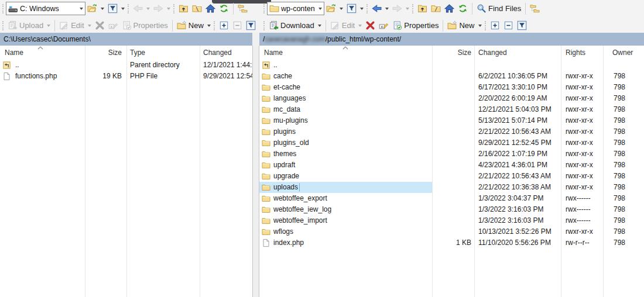 The image size is (644, 297). What do you see at coordinates (452, 88) in the screenshot?
I see `file-row-et-cache: et-cache6/17/2021 3:30:10 PMrwxr-xr-x798` at bounding box center [452, 88].